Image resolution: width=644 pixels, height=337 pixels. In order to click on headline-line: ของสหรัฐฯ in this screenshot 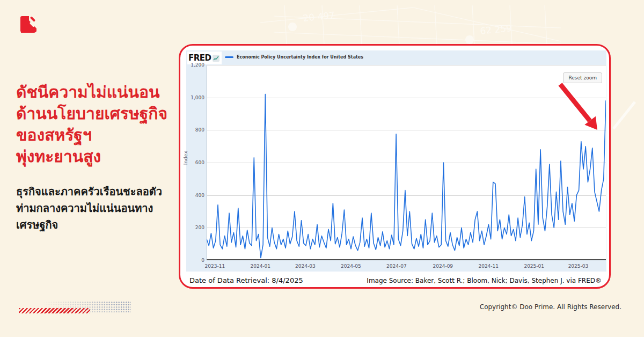, I will do `click(98, 135)`.